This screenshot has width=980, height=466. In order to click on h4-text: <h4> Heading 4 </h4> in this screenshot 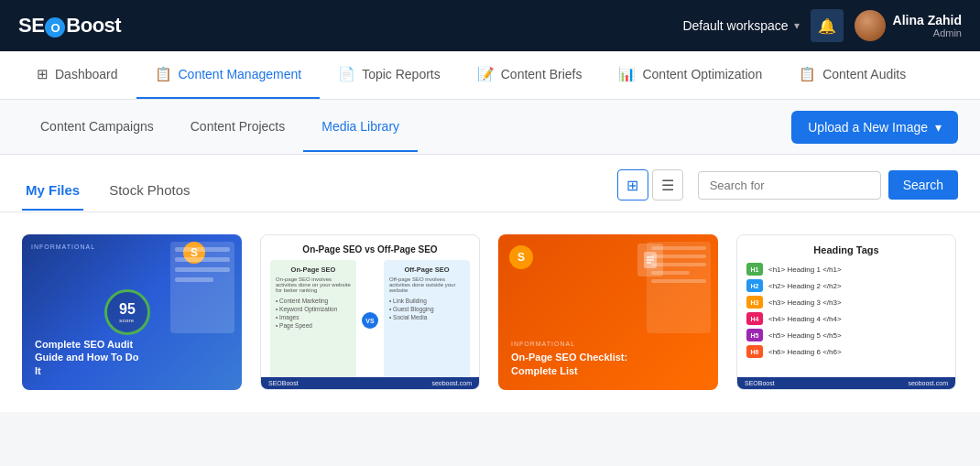, I will do `click(805, 319)`.